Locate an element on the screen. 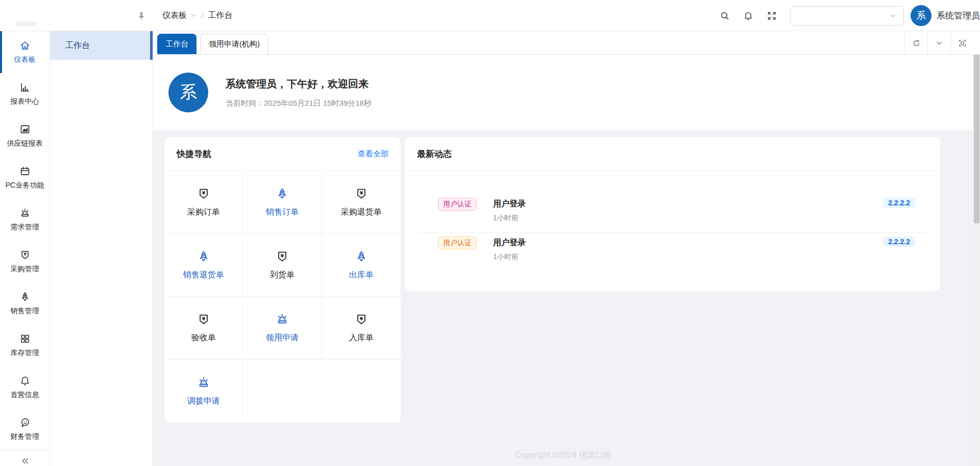 This screenshot has width=980, height=466. quick-nav-card: 快捷导航 查看全部 采购订单 销售订单 采购退货单 销售退货单 is located at coordinates (283, 280).